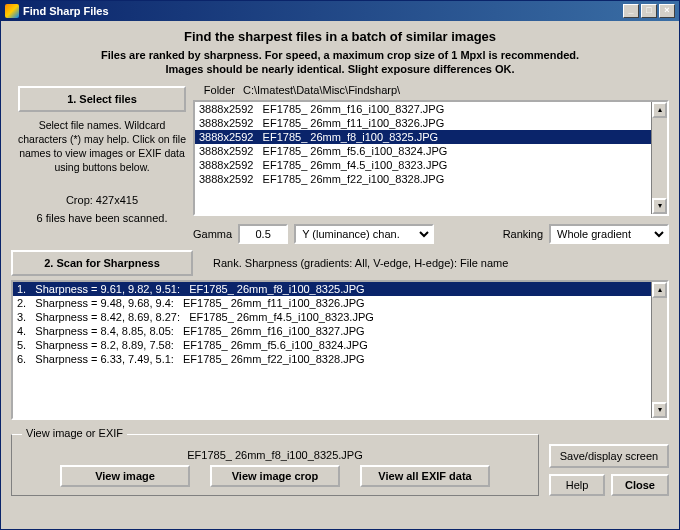 The height and width of the screenshot is (530, 680). I want to click on gamma-label: Gamma, so click(212, 234).